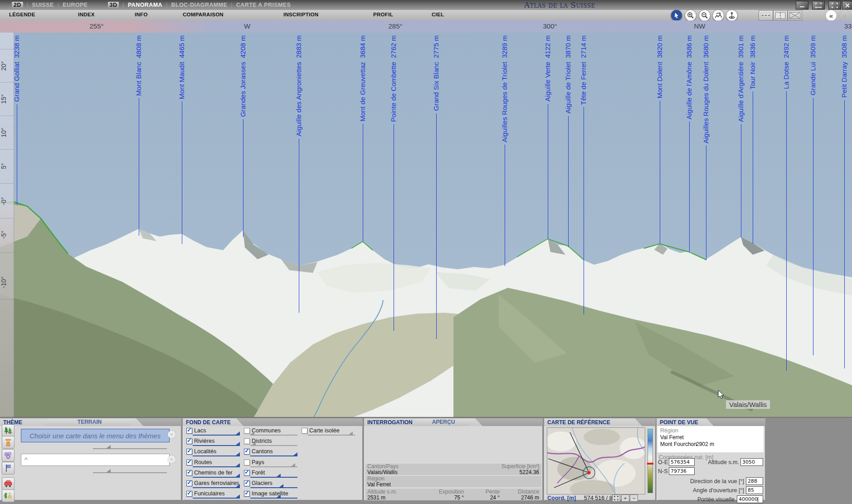  What do you see at coordinates (95, 436) in the screenshot?
I see `theme-select-field: Choisir une carte dans le menu des thème…` at bounding box center [95, 436].